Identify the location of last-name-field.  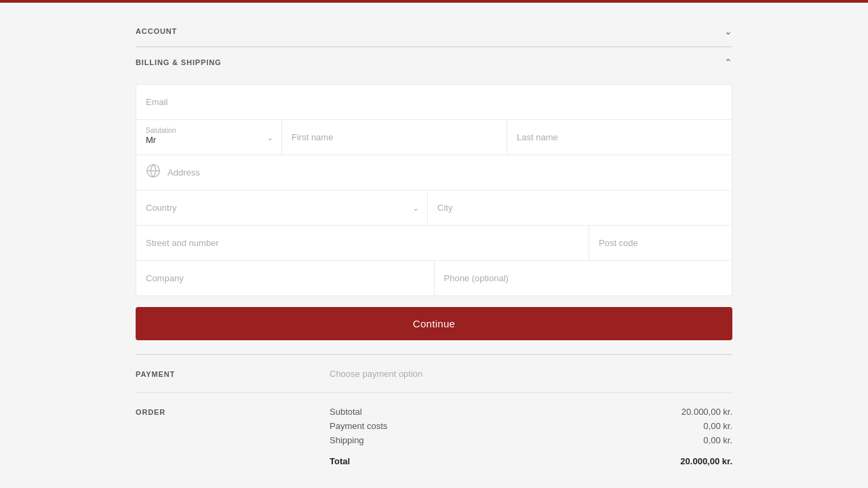
(620, 137).